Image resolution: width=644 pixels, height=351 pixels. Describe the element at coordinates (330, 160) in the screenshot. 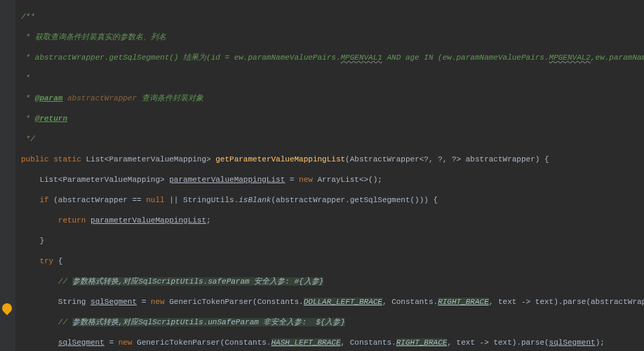

I see `method-signature: public static List<ParameterValueMapping…` at that location.